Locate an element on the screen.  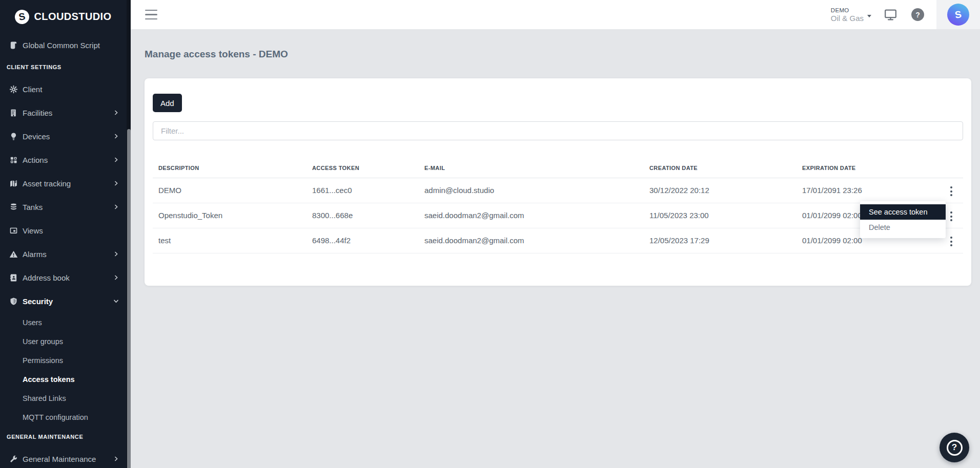
add-button: Add is located at coordinates (167, 103).